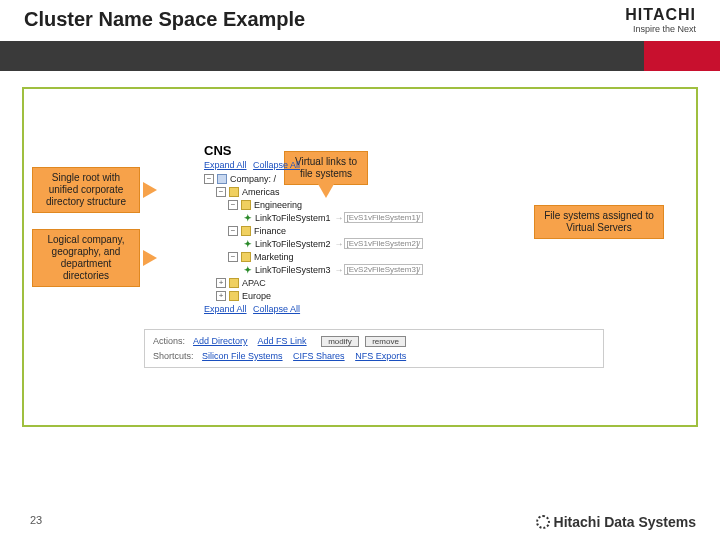 The width and height of the screenshot is (720, 540). I want to click on tree-link: ✦LinkToFileSystem1→ [EvS1vFileSystem1]/, so click(354, 218).